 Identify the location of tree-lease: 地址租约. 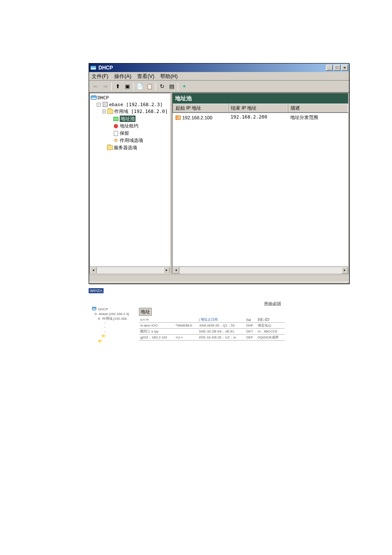
(130, 126).